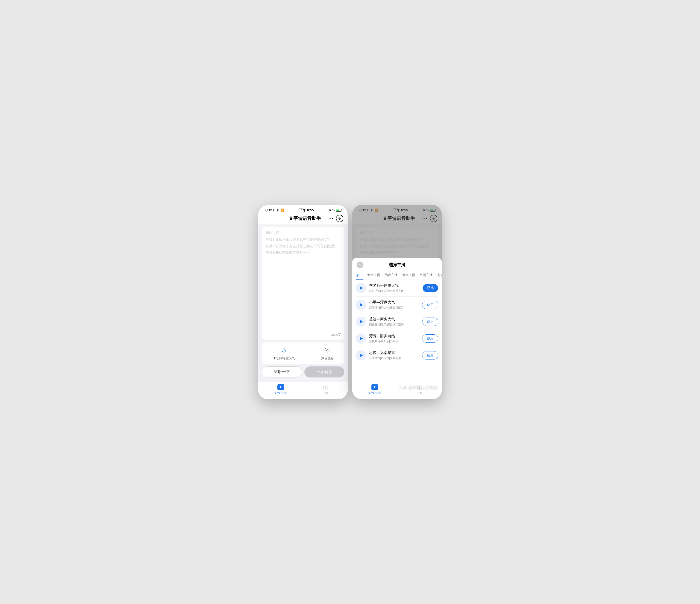 This screenshot has height=604, width=700. I want to click on tab-tts-label-left: 文字转语音, so click(280, 393).